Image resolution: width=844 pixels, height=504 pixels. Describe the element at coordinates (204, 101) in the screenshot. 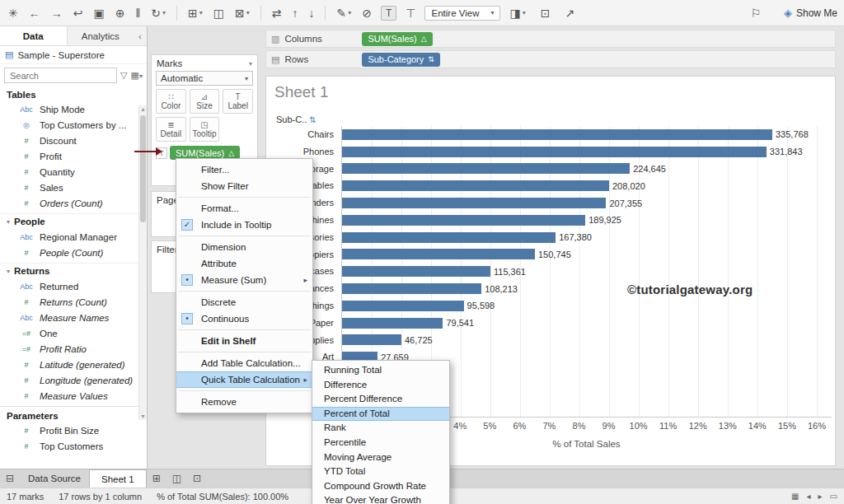

I see `marks-size-button: ⊿Size` at that location.